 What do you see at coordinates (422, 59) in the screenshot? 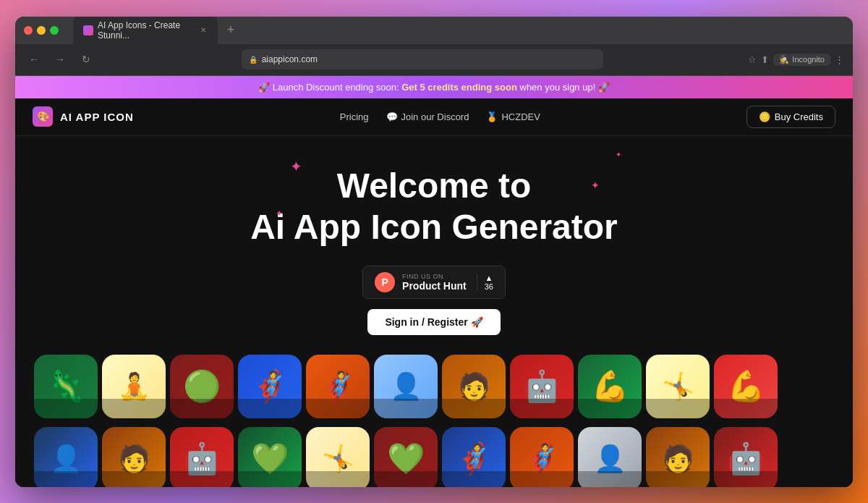
I see `address-bar: 🔒 aiappicon.com` at bounding box center [422, 59].